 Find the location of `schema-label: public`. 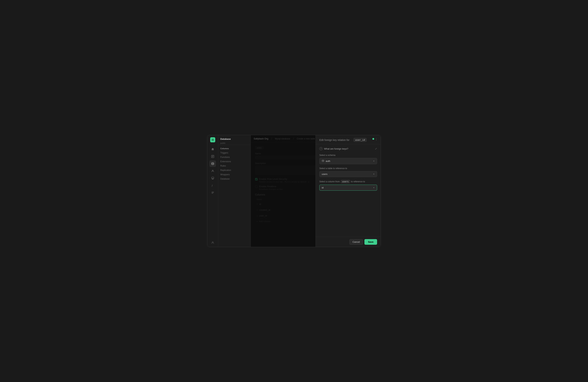

schema-label: public is located at coordinates (234, 143).